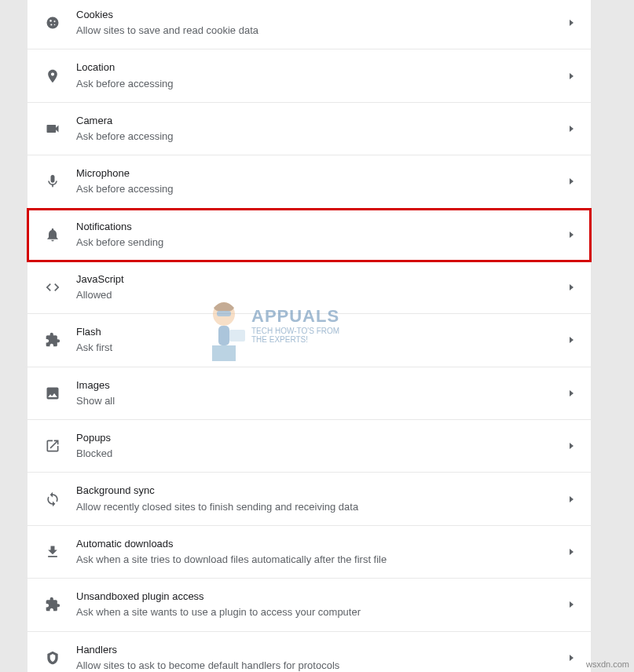  I want to click on setting-row-automatic-downloads: Automatic downloadsAsk when a site tries…, so click(310, 553).